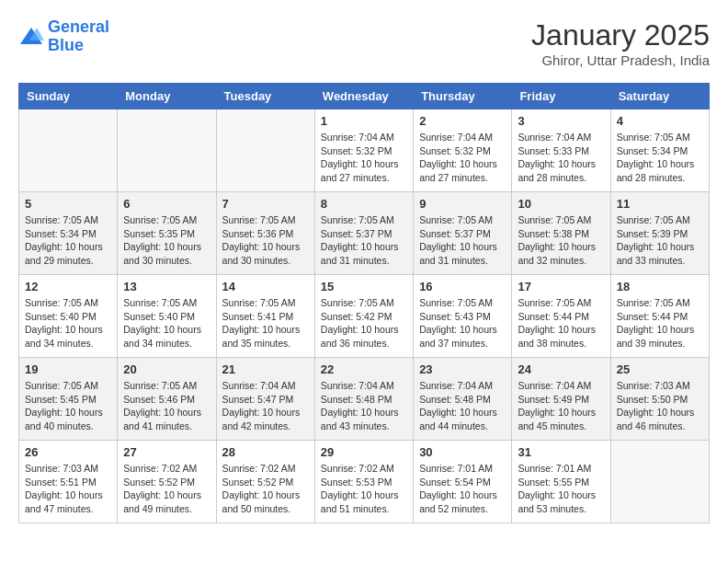 The width and height of the screenshot is (728, 563). I want to click on day-number: 27, so click(166, 453).